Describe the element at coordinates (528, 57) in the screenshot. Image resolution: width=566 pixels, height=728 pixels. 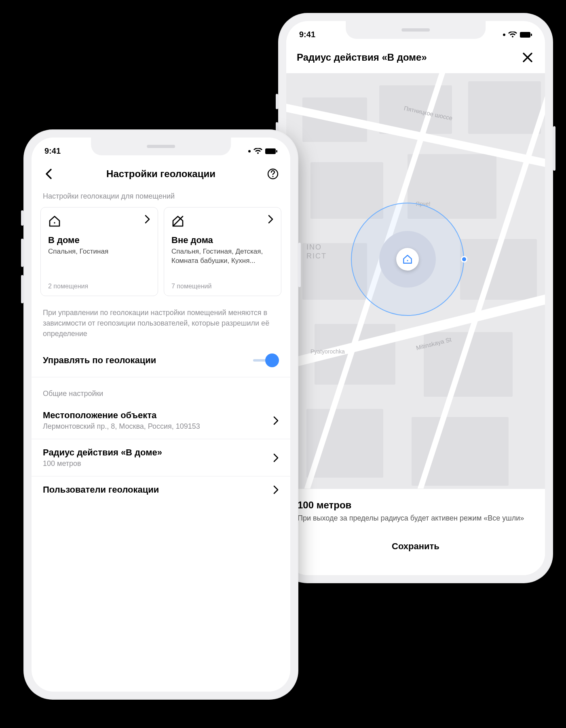
I see `close-icon` at that location.